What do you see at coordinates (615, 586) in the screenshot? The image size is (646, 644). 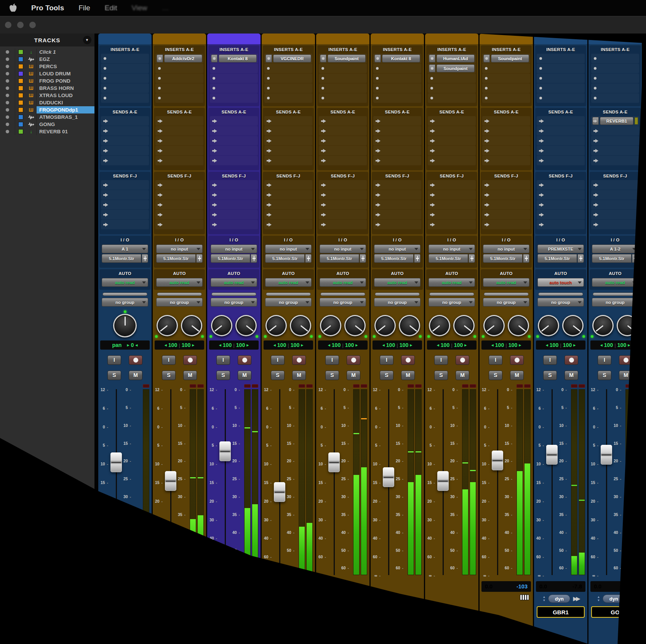 I see `volume-peak-display: 0.0` at bounding box center [615, 586].